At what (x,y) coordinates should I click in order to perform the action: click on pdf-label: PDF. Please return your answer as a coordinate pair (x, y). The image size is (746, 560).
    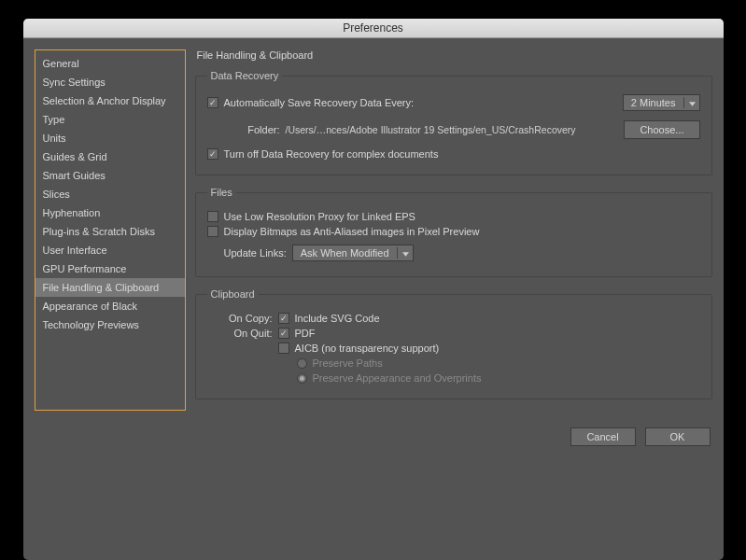
    Looking at the image, I should click on (305, 333).